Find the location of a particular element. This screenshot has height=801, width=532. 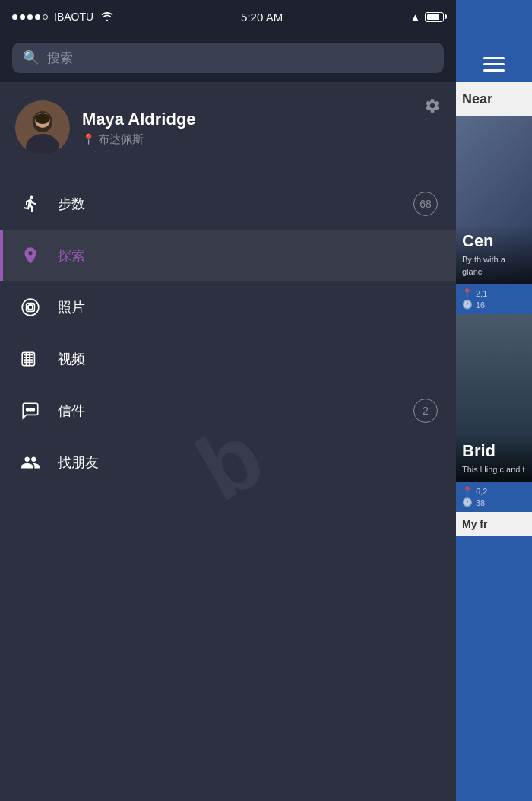

card-bridge-title: Brid is located at coordinates (494, 451).